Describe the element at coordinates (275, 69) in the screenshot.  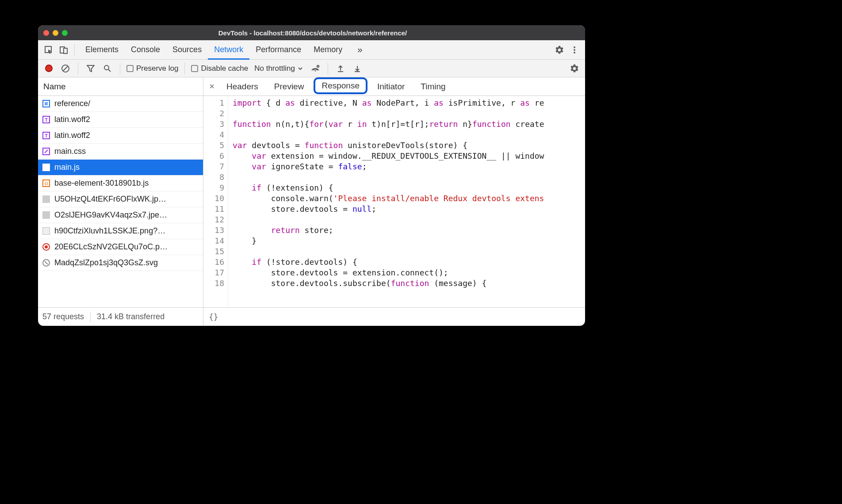
I see `throttling-value: No throttling` at that location.